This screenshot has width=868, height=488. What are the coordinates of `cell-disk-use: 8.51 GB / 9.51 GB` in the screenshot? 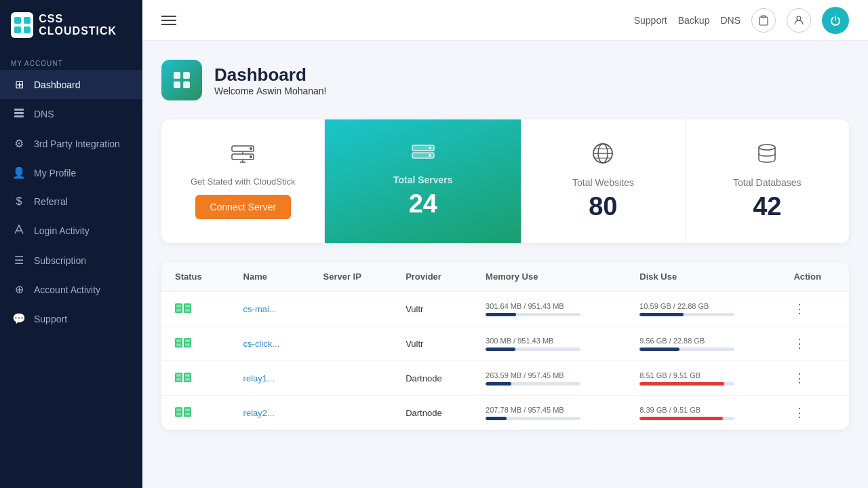 It's located at (703, 379).